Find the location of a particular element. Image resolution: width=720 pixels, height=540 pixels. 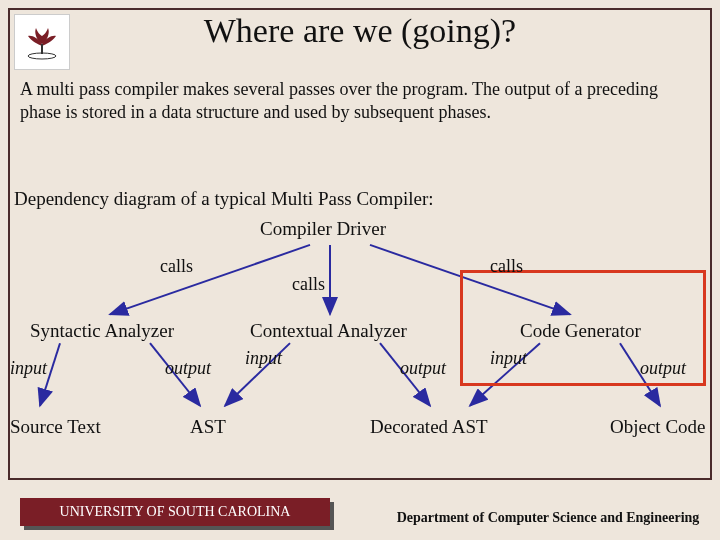

node-decorated-ast: Decorated AST is located at coordinates (429, 427).